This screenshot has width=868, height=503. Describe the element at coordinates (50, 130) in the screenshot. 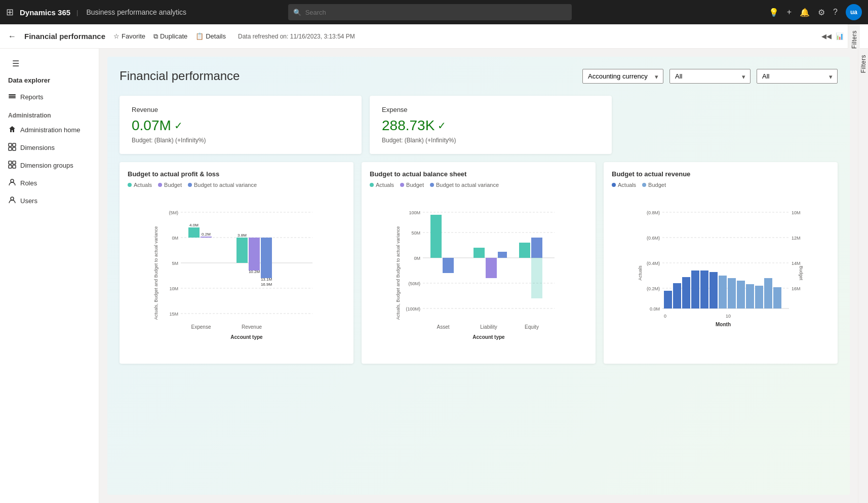

I see `sidebar-item-admin-home: Administration home` at that location.